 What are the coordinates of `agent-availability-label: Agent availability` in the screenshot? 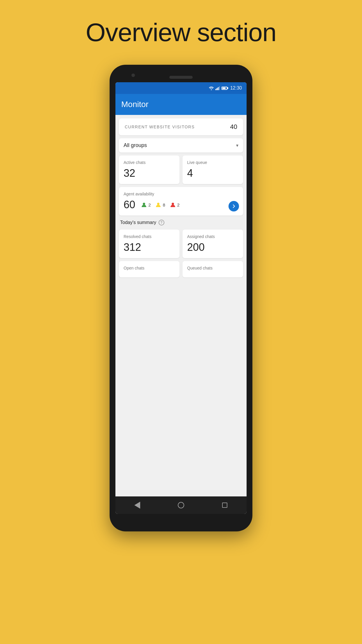 It's located at (181, 194).